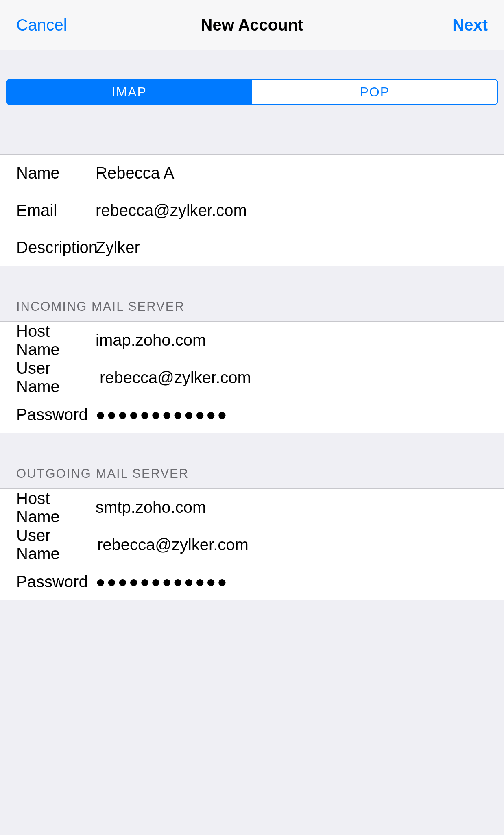 The width and height of the screenshot is (504, 835). I want to click on incoming-user-input, so click(300, 377).